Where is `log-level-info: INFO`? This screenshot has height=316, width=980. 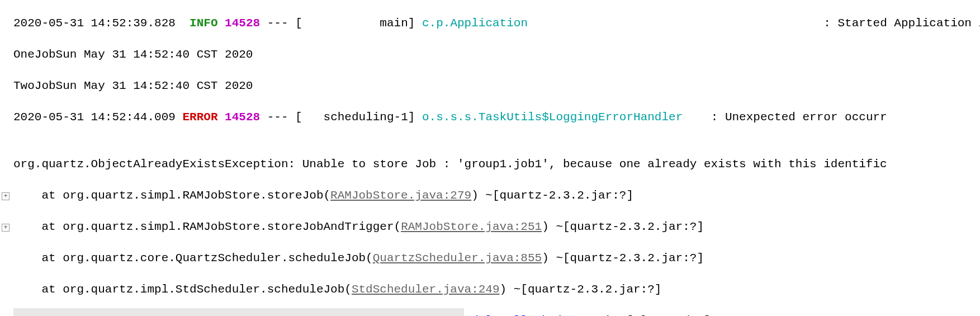 log-level-info: INFO is located at coordinates (203, 23).